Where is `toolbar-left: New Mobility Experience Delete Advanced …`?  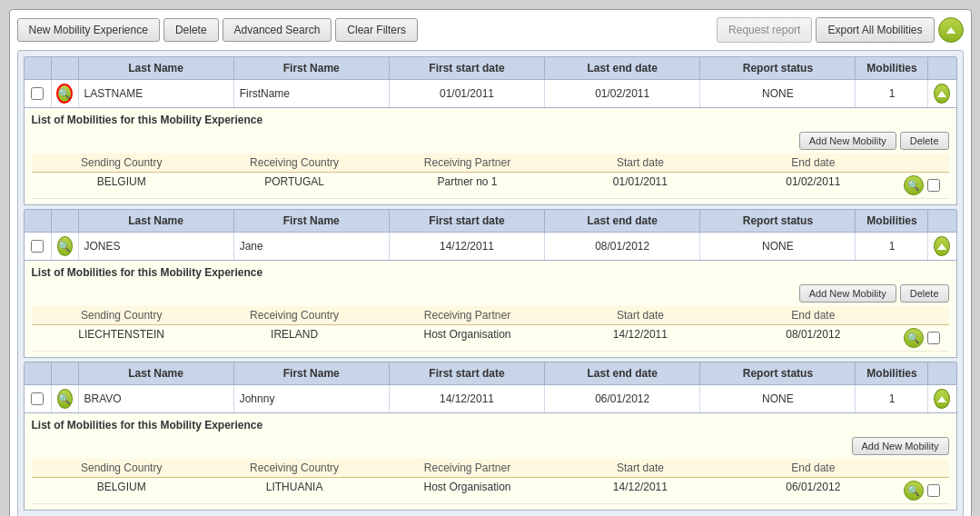 toolbar-left: New Mobility Experience Delete Advanced … is located at coordinates (365, 30).